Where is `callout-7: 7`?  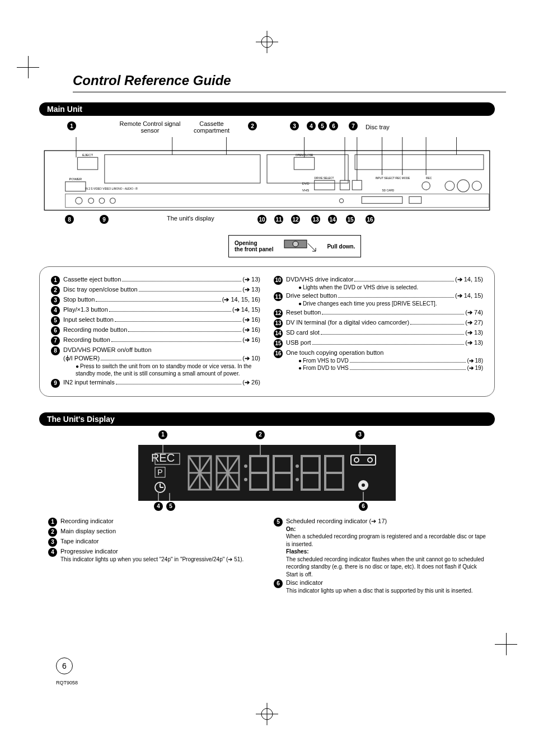 callout-7: 7 is located at coordinates (353, 126).